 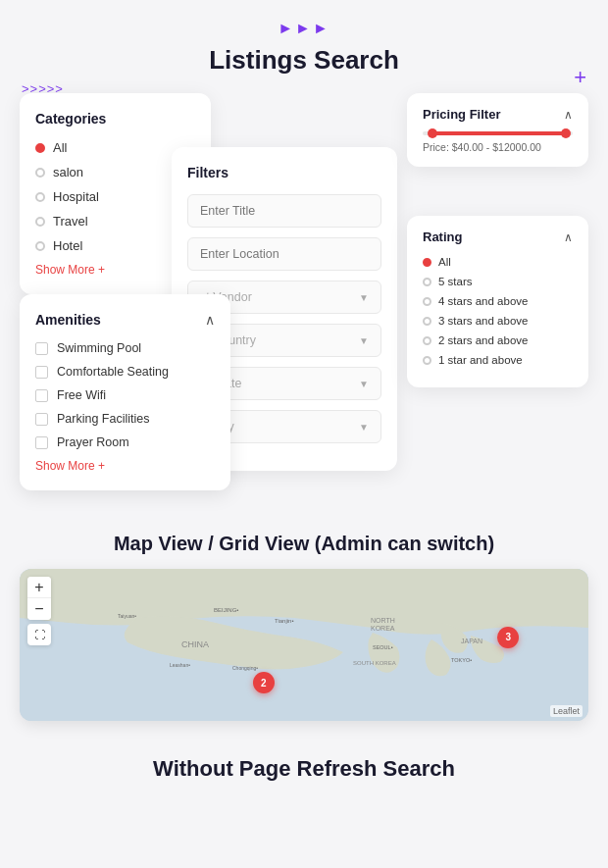 I want to click on pricing-card: Pricing Filter ∧ Price: $40.00 - $12000.…, so click(x=498, y=129).